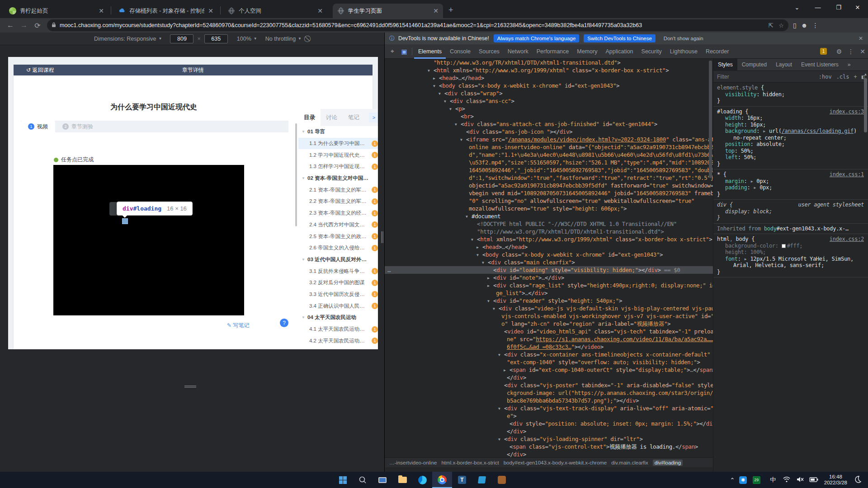 The width and height of the screenshot is (868, 488). Describe the element at coordinates (549, 362) in the screenshot. I see `dom-node: "ext-comp-1040" style="overflow: auto; v…` at that location.